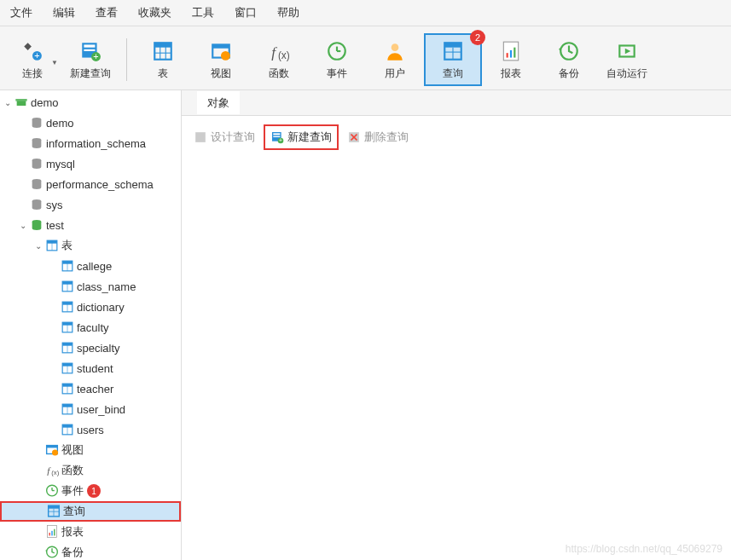 The image size is (731, 560). Describe the element at coordinates (627, 60) in the screenshot. I see `toolbar-auto-button: 自动运行` at that location.